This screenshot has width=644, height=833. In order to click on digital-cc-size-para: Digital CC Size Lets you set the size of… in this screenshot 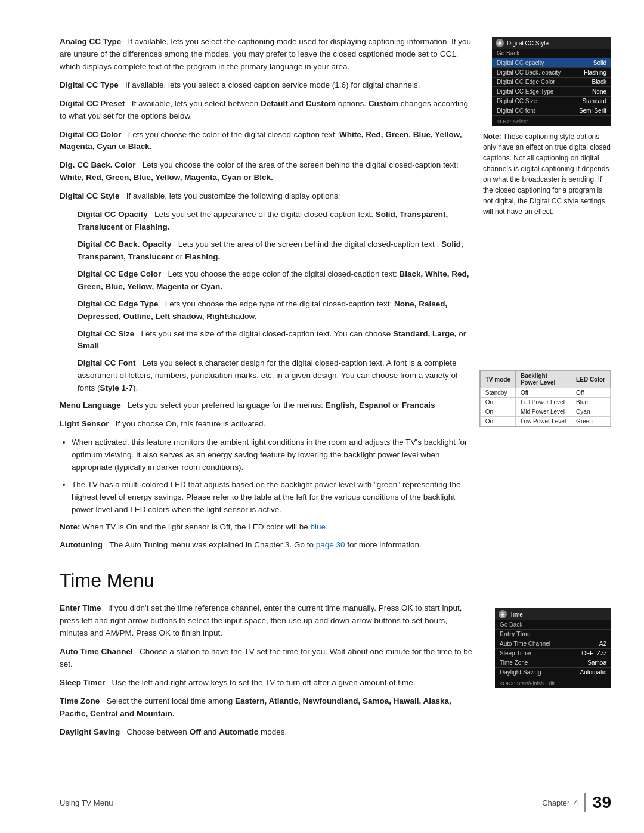, I will do `click(277, 340)`.